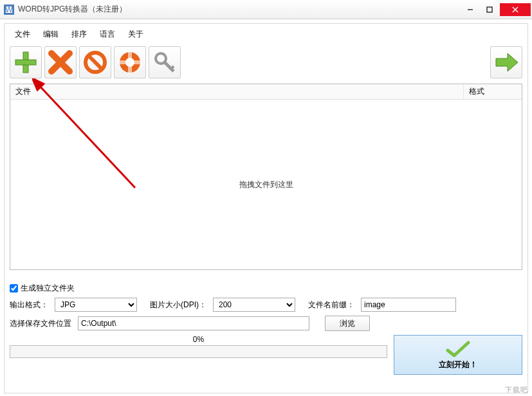 This screenshot has height=396, width=532. I want to click on column-file: 文件, so click(237, 91).